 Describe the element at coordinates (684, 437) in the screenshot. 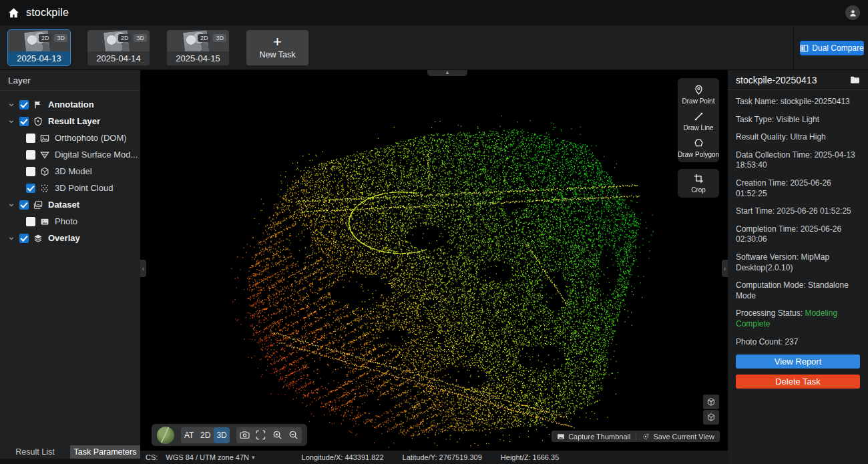

I see `save-view-label: Save Current View` at that location.